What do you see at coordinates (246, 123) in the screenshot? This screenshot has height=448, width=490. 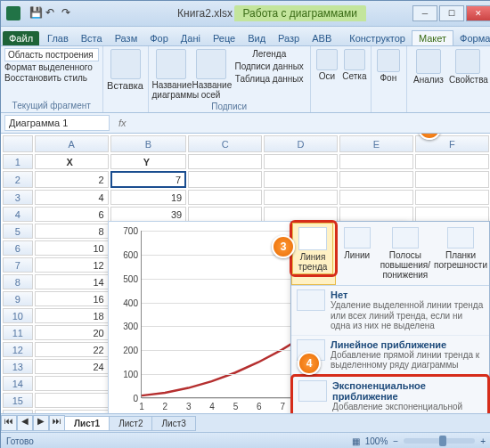 I see `formula-bar: Диаграмма 1 fx` at bounding box center [246, 123].